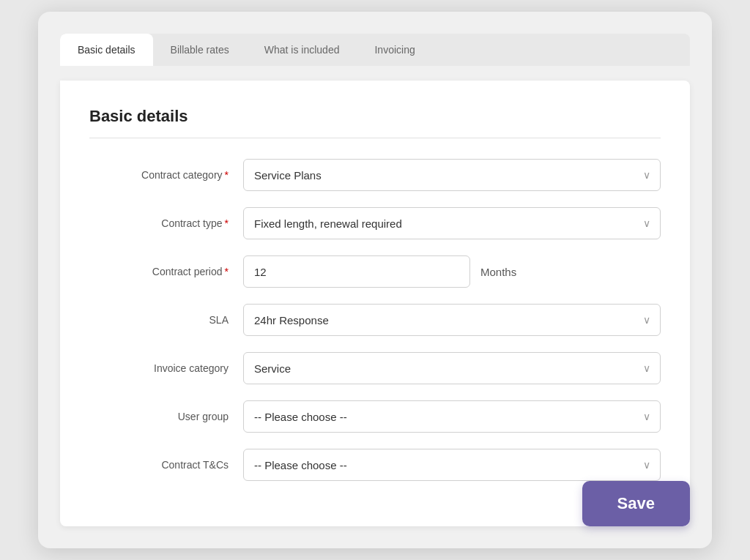 Image resolution: width=750 pixels, height=560 pixels. What do you see at coordinates (166, 272) in the screenshot?
I see `contract-period-label: Contract period*` at bounding box center [166, 272].